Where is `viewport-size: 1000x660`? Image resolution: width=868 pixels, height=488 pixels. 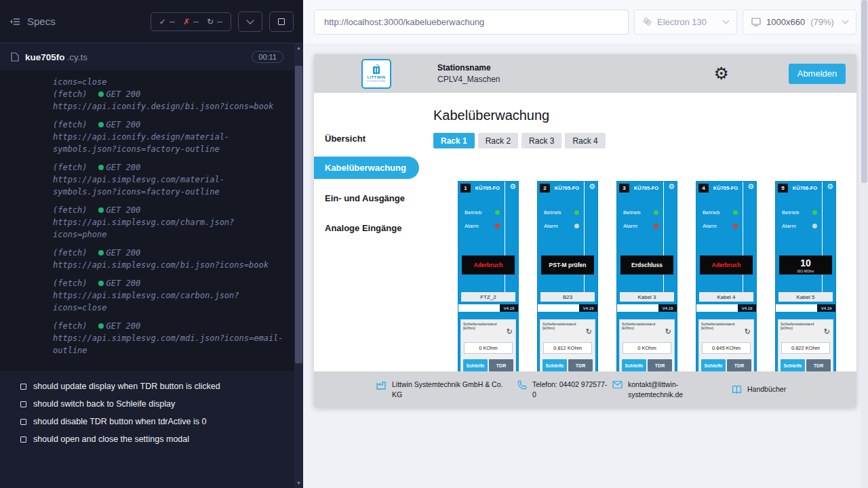 viewport-size: 1000x660 is located at coordinates (785, 22).